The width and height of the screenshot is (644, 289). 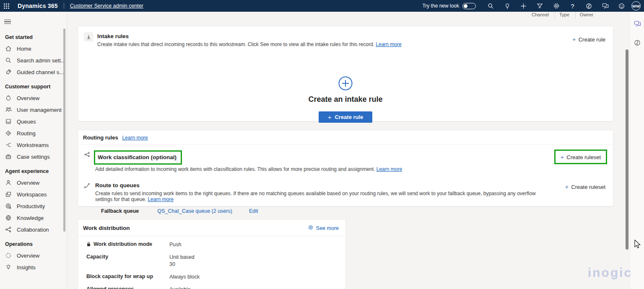 What do you see at coordinates (345, 117) in the screenshot?
I see `create-rule-primary-button: +Create rule` at bounding box center [345, 117].